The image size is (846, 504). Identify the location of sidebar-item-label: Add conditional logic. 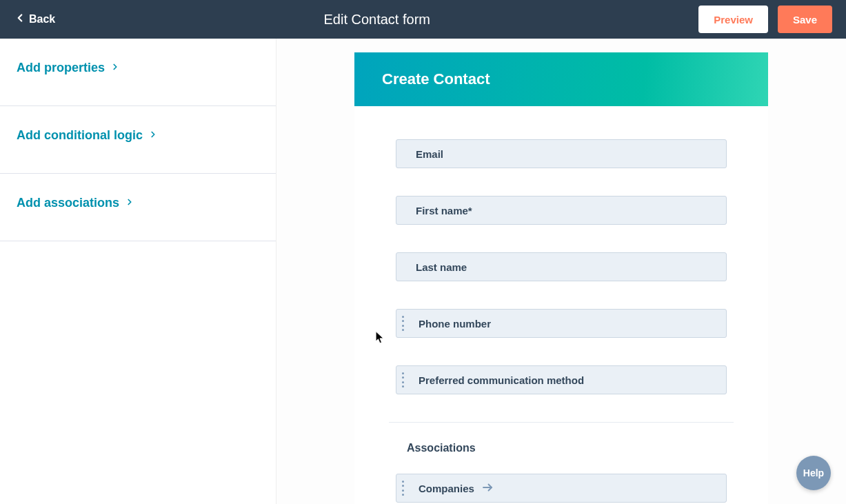
(80, 135).